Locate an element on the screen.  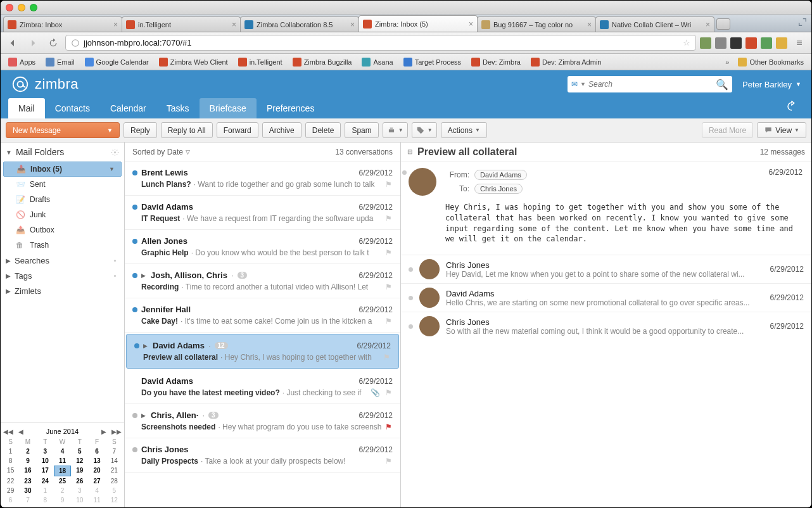
folders-header: ▼Mail Folders is located at coordinates (62, 152).